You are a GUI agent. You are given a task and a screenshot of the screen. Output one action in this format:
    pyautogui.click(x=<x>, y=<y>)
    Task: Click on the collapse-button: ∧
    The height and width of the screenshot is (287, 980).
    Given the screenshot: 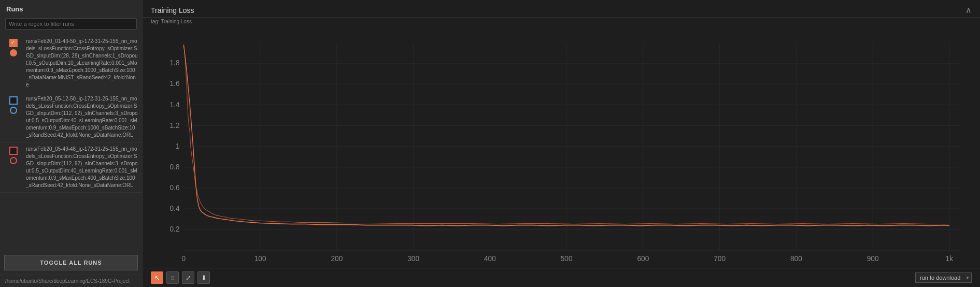 What is the action you would take?
    pyautogui.click(x=969, y=10)
    